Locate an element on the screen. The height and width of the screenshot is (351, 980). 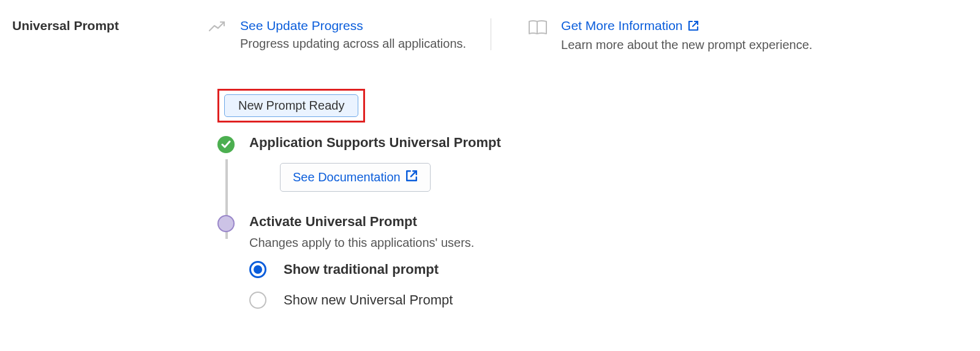
step-support-title: Application Supports Universal Prompt is located at coordinates (609, 143).